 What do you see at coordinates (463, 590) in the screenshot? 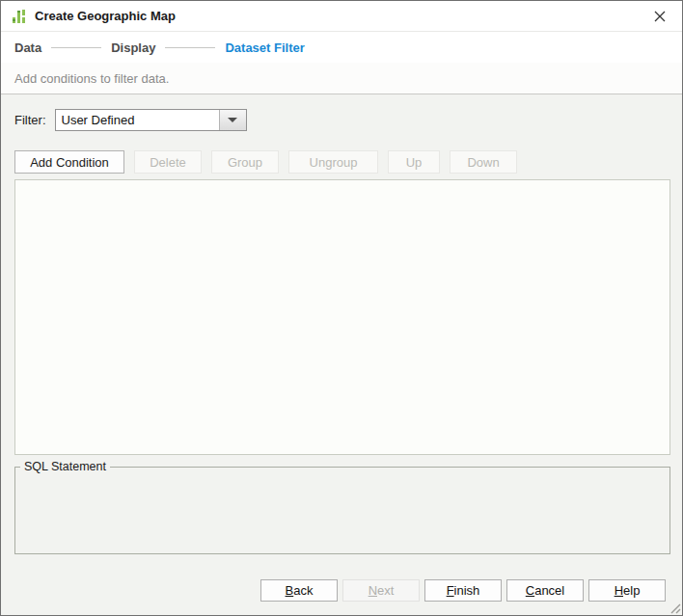
I see `finish-button: Finish` at bounding box center [463, 590].